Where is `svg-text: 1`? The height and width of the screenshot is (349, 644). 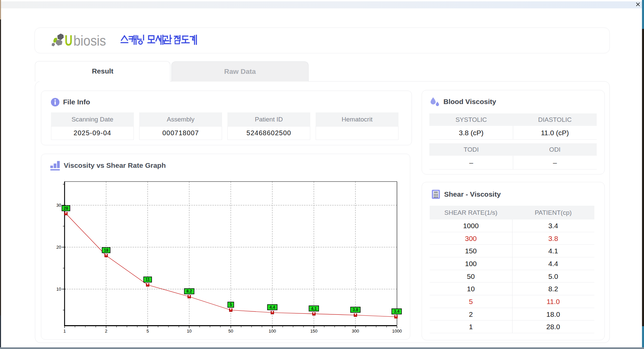
svg-text: 1 is located at coordinates (64, 331).